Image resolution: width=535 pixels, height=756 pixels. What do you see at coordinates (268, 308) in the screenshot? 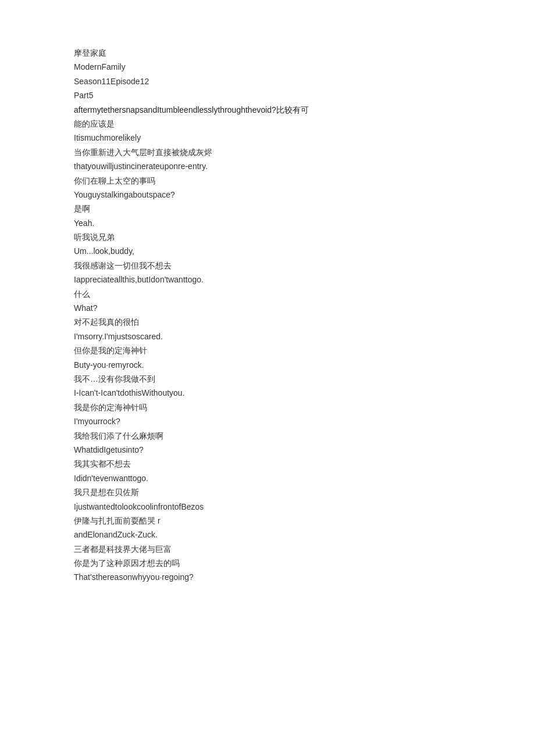
I see `subtitle-line-18: What?` at bounding box center [268, 308].